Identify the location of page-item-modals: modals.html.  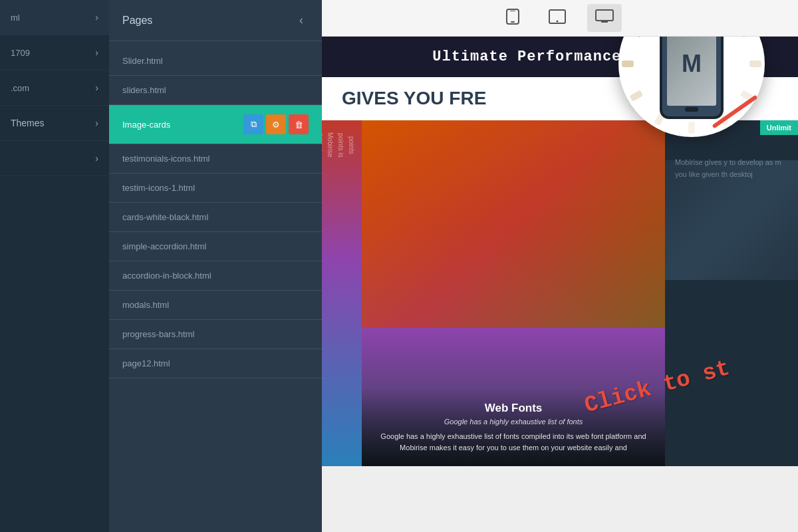
(215, 305).